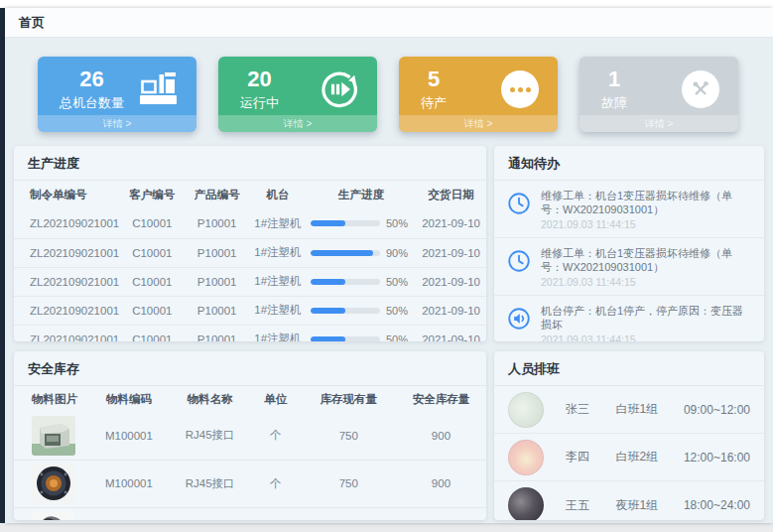 This screenshot has height=532, width=773. What do you see at coordinates (629, 244) in the screenshot?
I see `notifications-panel: 通知待办 维修工单：机台1变压器损坏待维修（单号：WX202109031001）…` at bounding box center [629, 244].